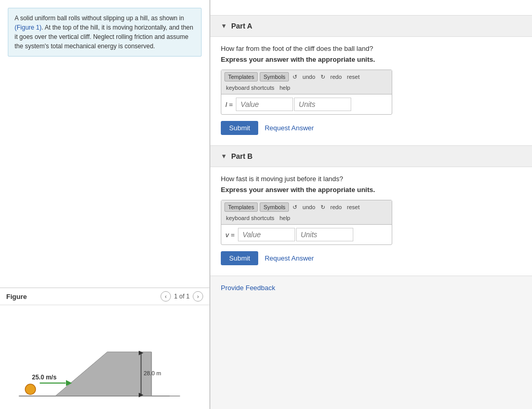 This screenshot has height=409, width=532. What do you see at coordinates (240, 128) in the screenshot?
I see `part-a-submit-button: Submit` at bounding box center [240, 128].